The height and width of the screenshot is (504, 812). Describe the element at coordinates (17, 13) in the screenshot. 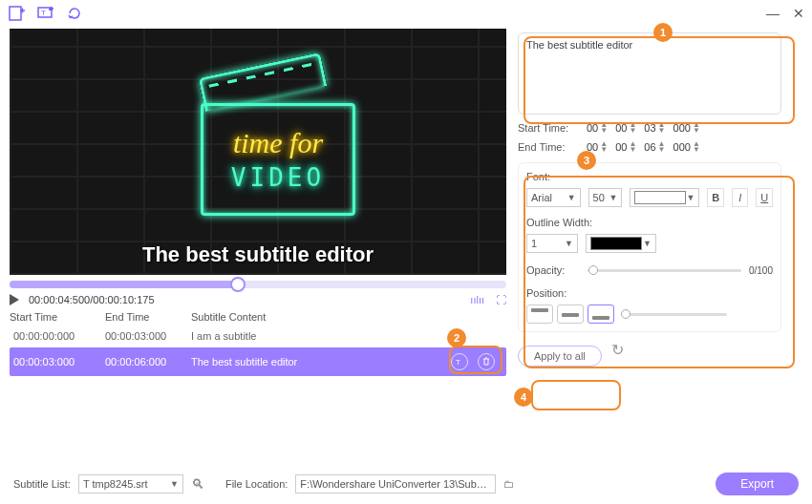

I see `add-file-icon` at that location.